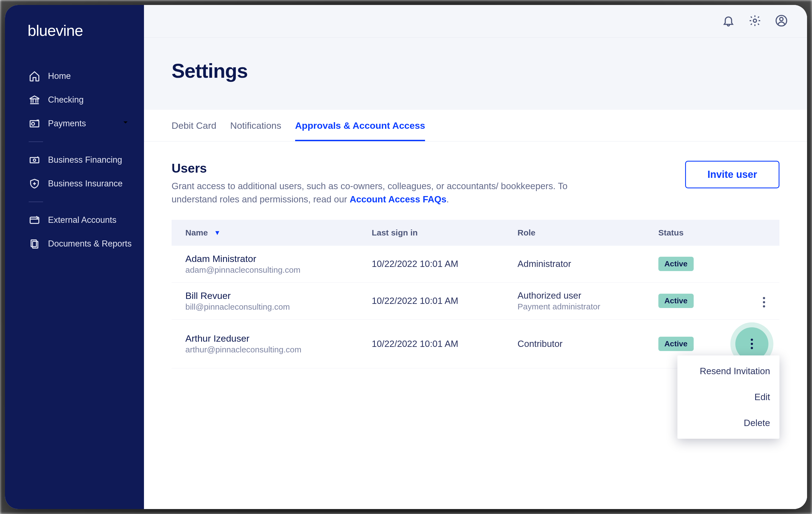 Image resolution: width=812 pixels, height=514 pixels. I want to click on col-last-sign-in: Last sign in, so click(434, 233).